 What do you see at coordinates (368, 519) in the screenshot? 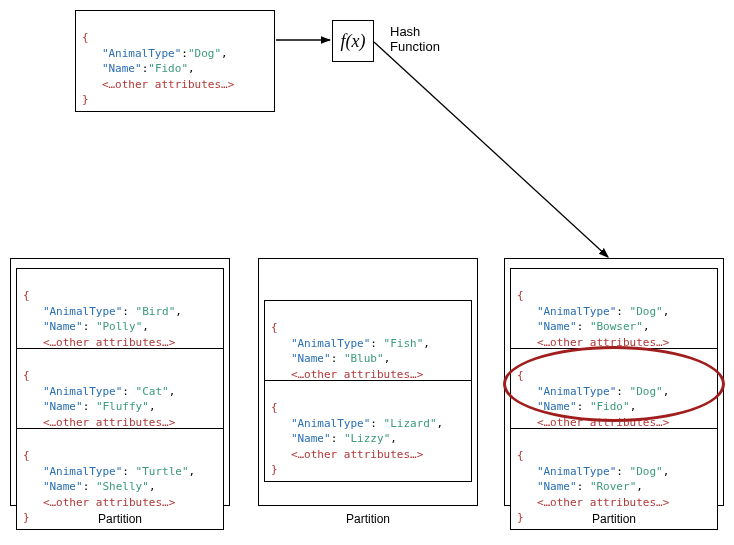
I see `partition-1-label: Partition` at bounding box center [368, 519].